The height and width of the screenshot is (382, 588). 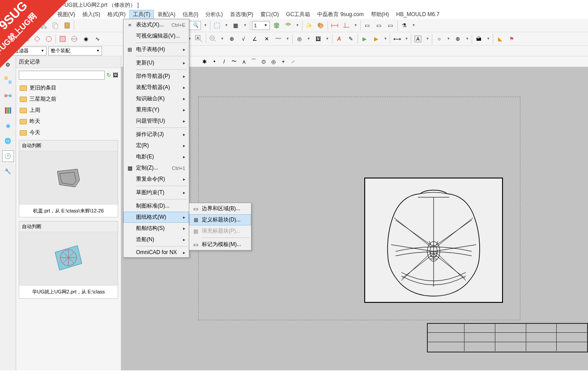 I want to click on menu-spreadsheet: ⊞电子表格(H)▸, so click(x=156, y=49).